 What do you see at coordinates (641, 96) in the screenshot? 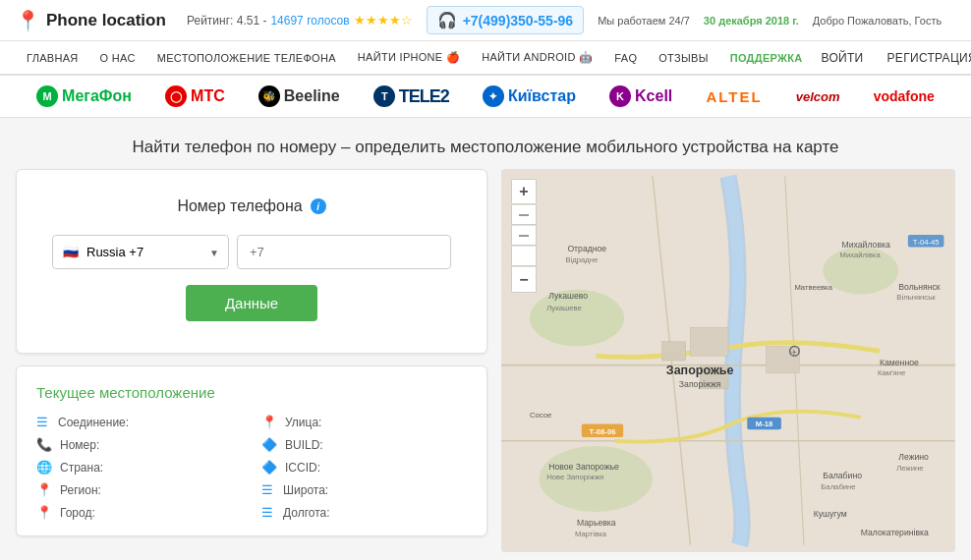
I see `carrier-kcell: K Kcell` at bounding box center [641, 96].